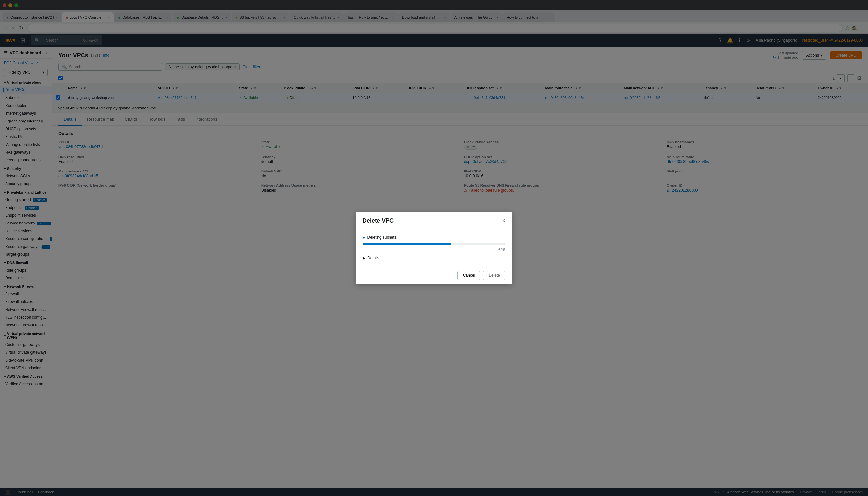 The width and height of the screenshot is (868, 496). I want to click on delete-button: Delete, so click(494, 275).